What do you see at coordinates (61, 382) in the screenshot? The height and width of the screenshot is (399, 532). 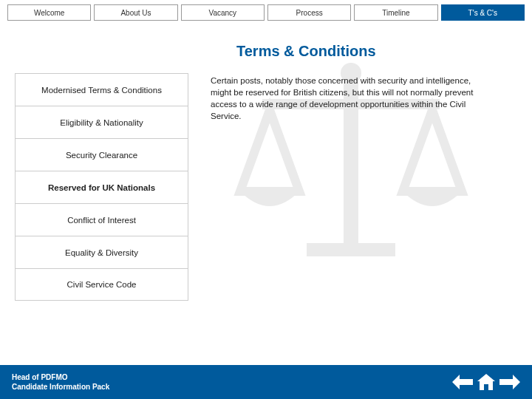 I see `footer-title: Head of PDFMO Candidate Information Pack` at bounding box center [61, 382].